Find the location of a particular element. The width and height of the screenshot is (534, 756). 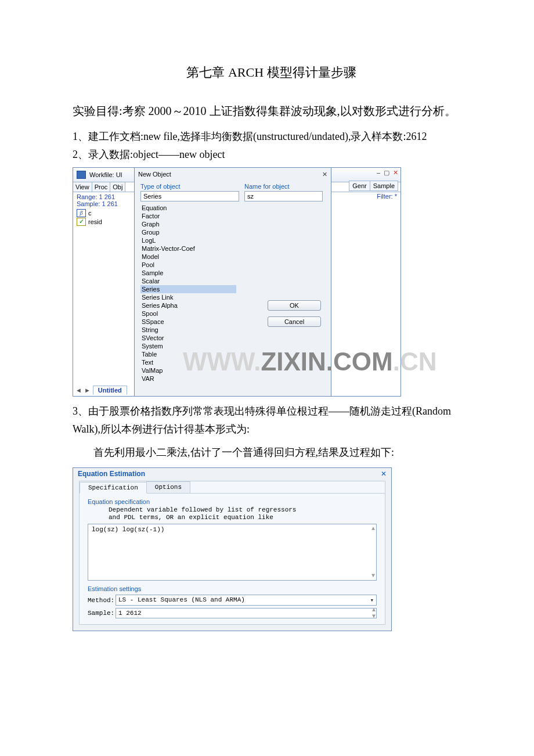

type-text: Text is located at coordinates (188, 362).